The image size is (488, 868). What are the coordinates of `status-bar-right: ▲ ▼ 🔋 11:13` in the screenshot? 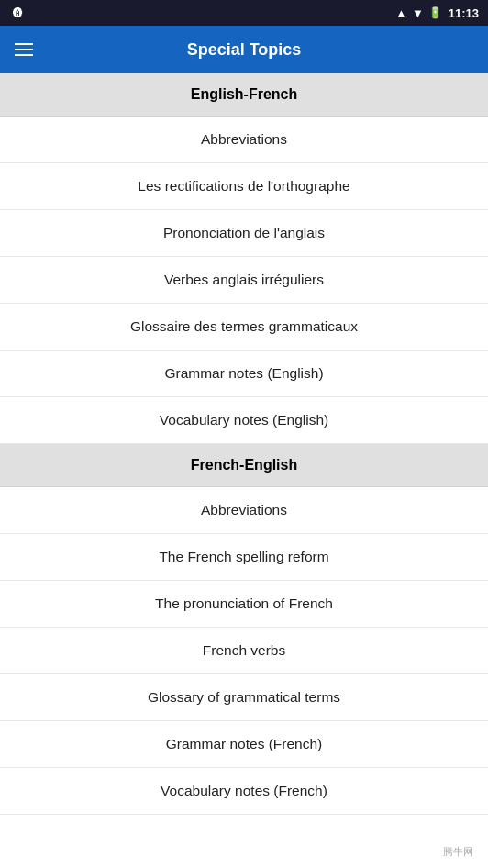 It's located at (437, 13).